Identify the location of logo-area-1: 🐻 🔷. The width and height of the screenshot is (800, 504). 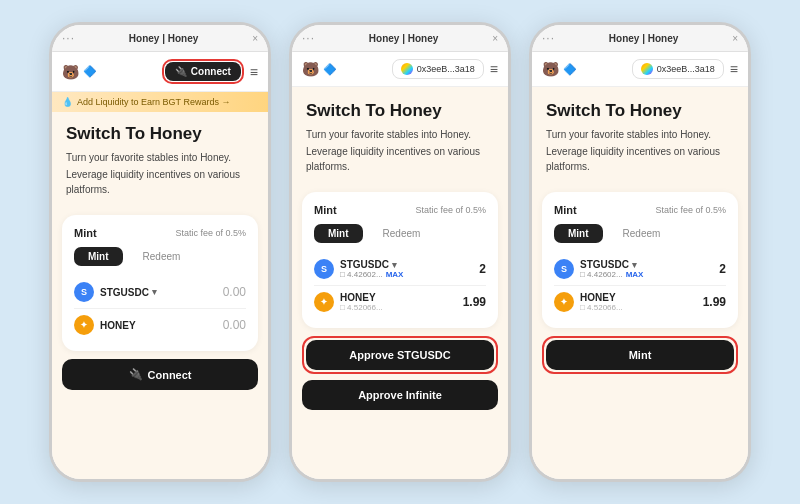
(80, 72).